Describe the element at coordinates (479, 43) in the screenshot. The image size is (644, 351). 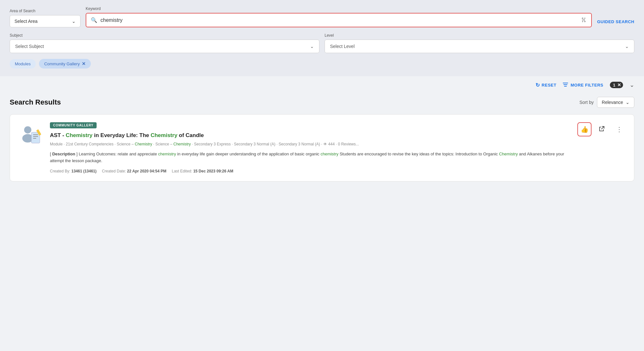
I see `level-field-group: Level Select Level ⌄` at that location.